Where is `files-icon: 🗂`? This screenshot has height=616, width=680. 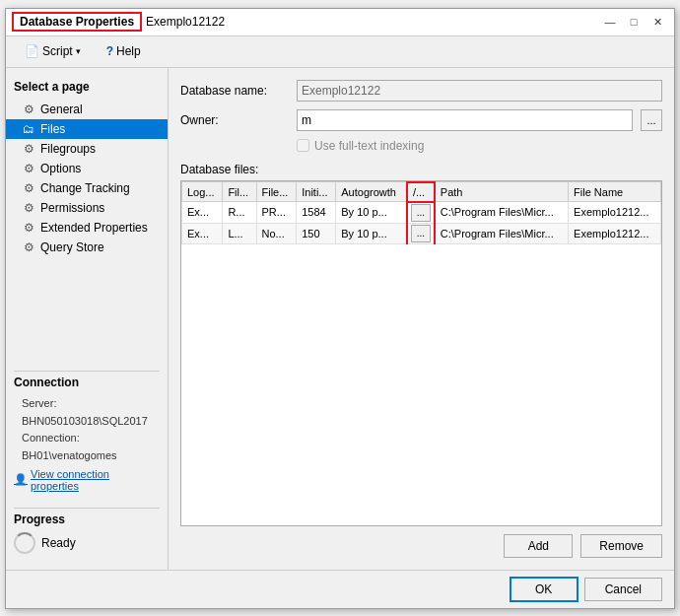 files-icon: 🗂 is located at coordinates (29, 129).